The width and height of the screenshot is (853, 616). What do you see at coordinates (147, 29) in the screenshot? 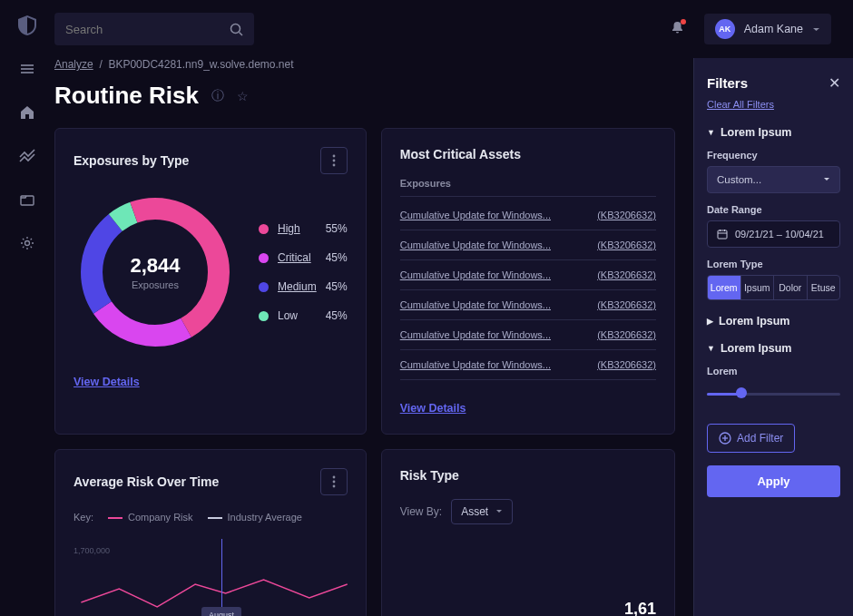
I see `search-field` at bounding box center [147, 29].